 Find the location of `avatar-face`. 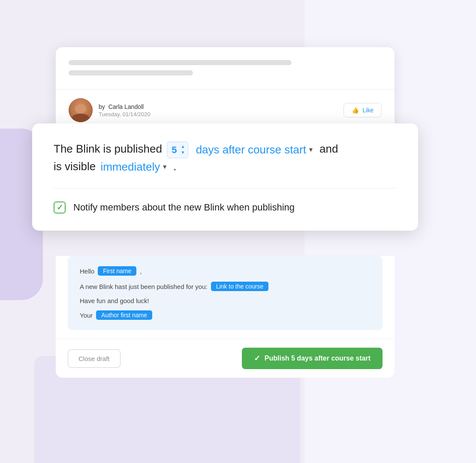

avatar-face is located at coordinates (81, 110).